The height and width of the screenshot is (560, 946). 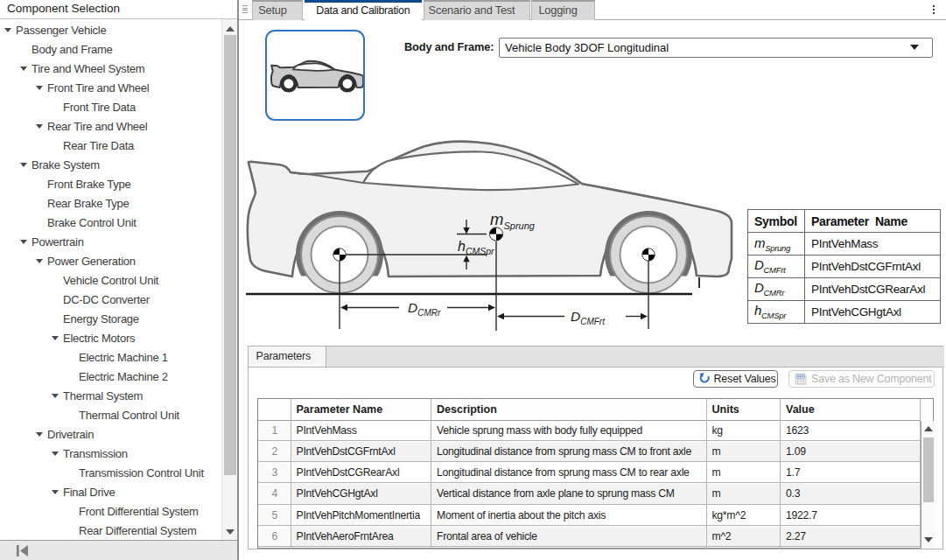 What do you see at coordinates (588, 318) in the screenshot?
I see `svg-text: DCMFrt` at bounding box center [588, 318].